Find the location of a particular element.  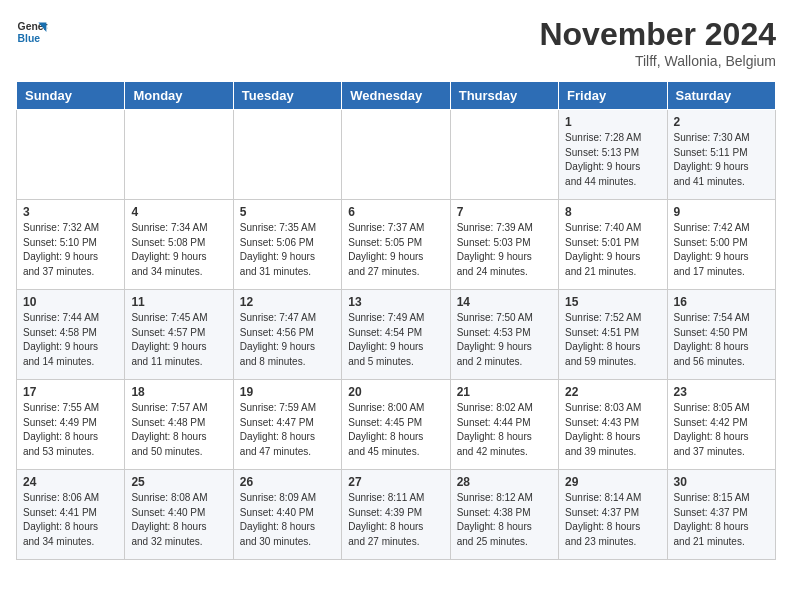

day-number: 25 is located at coordinates (178, 482).